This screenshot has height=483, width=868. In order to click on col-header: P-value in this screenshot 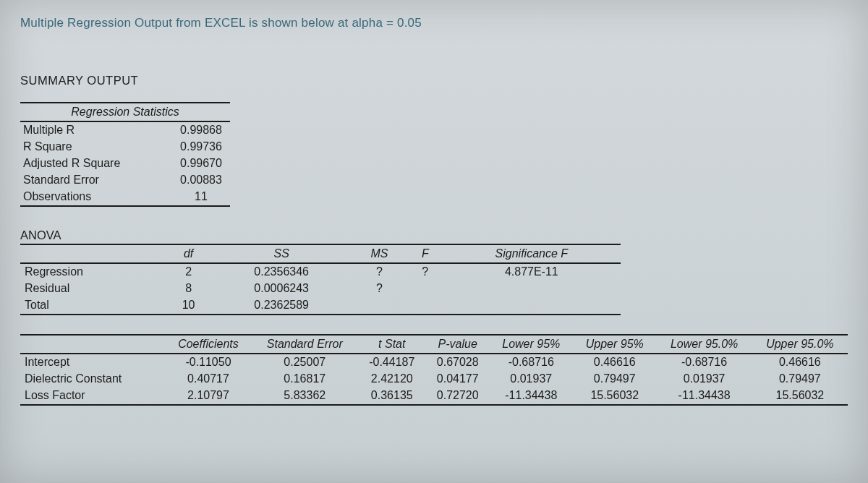, I will do `click(458, 344)`.